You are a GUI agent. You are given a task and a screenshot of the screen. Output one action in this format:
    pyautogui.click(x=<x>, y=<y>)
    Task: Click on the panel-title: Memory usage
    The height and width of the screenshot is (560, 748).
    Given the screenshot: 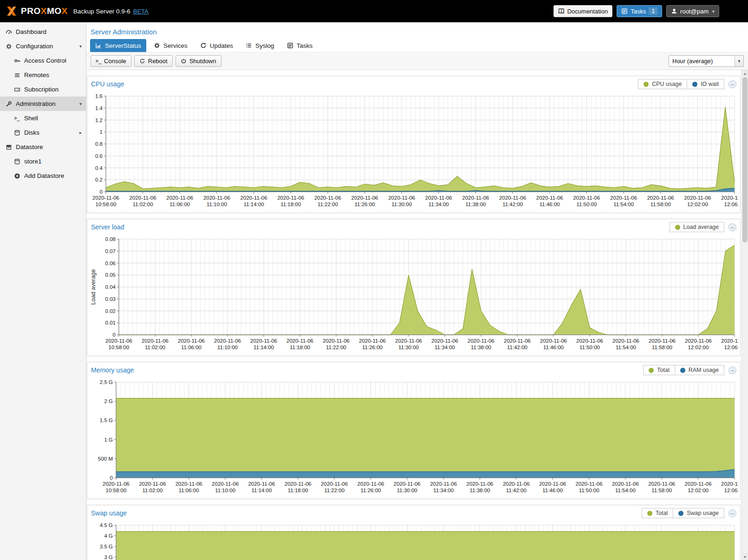 What is the action you would take?
    pyautogui.click(x=112, y=370)
    